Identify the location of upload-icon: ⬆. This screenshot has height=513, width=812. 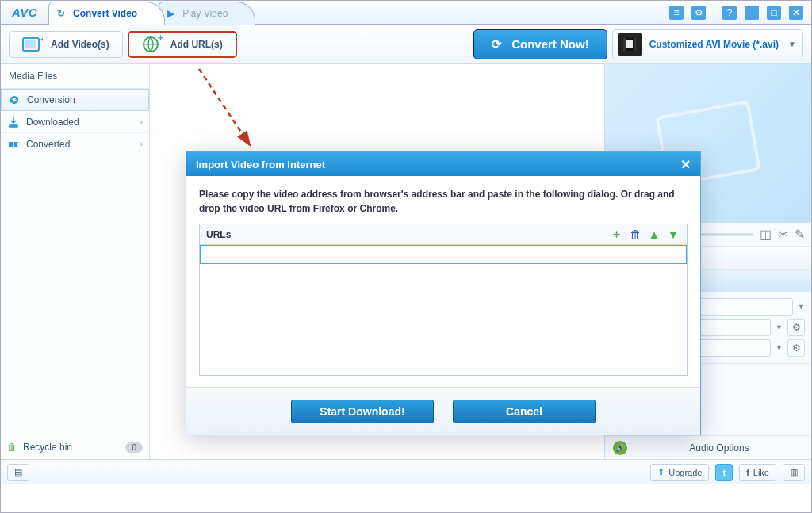
(661, 473).